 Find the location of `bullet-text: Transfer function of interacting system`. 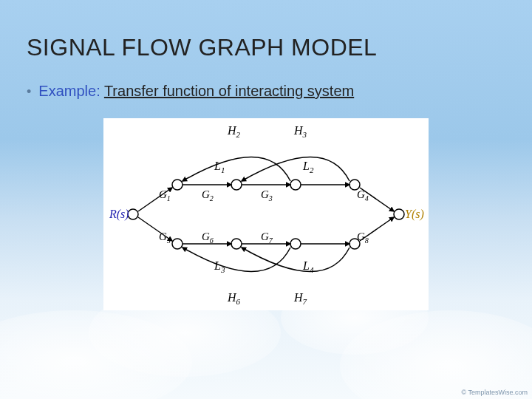

bullet-text: Transfer function of interacting system is located at coordinates (229, 91).